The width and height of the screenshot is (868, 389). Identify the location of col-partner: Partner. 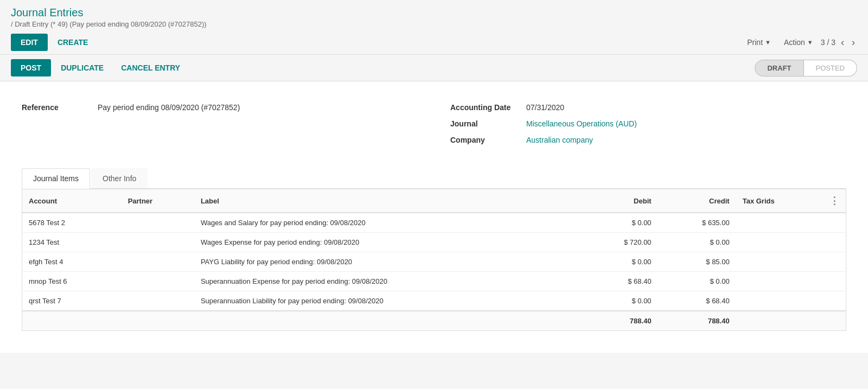
(158, 201).